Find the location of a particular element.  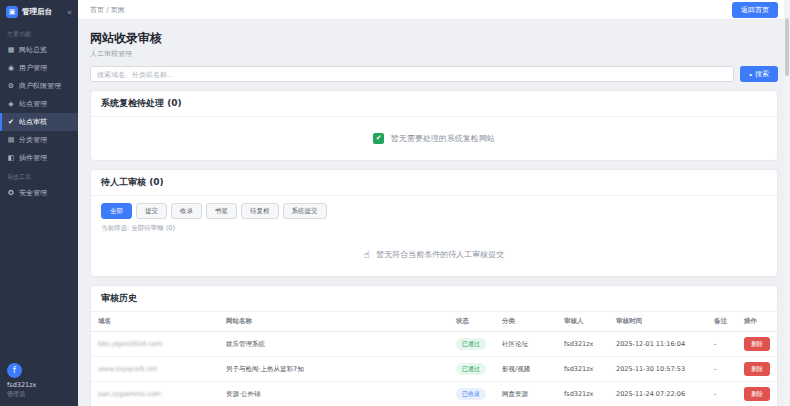

search-bar: • 搜索 is located at coordinates (434, 74).